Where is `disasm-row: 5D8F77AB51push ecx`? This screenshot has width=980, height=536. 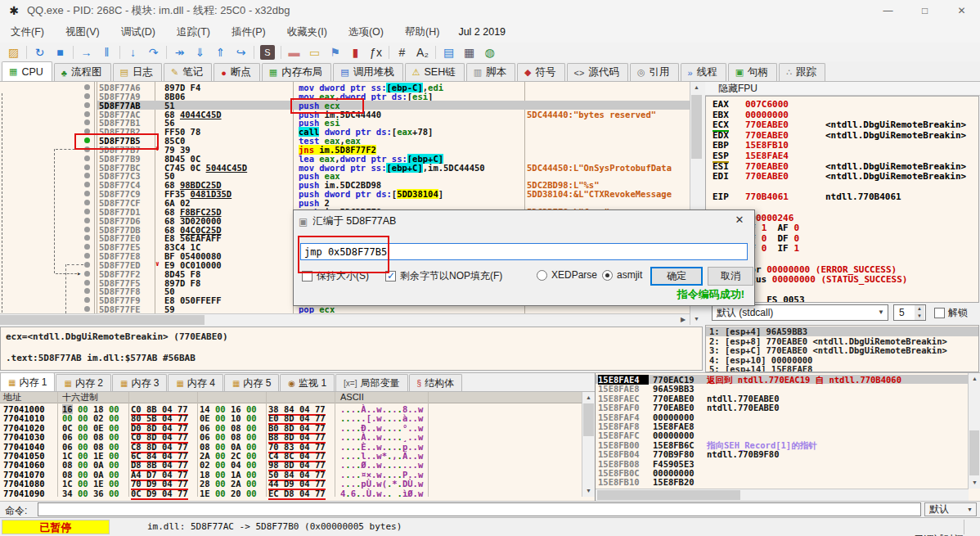
disasm-row: 5D8F77AB51push ecx is located at coordinates (345, 105).